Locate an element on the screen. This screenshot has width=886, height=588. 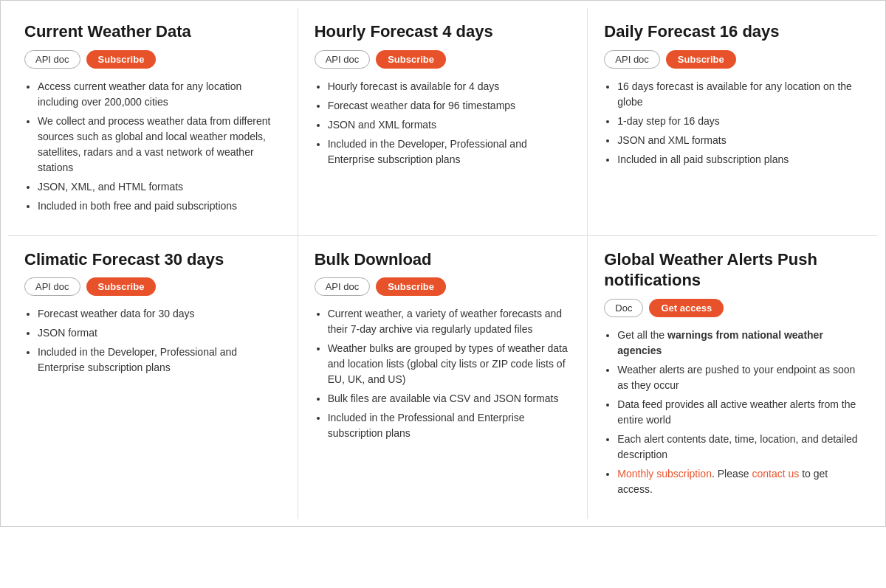
card-title-climatic-forecast: Climatic Forecast 30 days is located at coordinates (153, 260).